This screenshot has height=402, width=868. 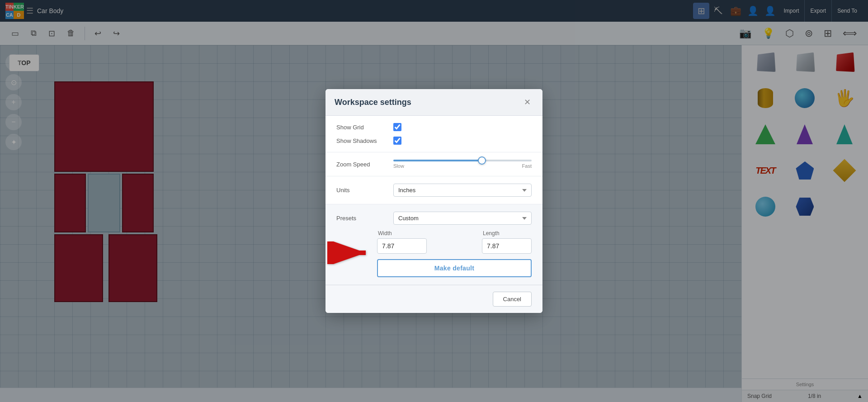 I want to click on width-group: Width, so click(x=402, y=242).